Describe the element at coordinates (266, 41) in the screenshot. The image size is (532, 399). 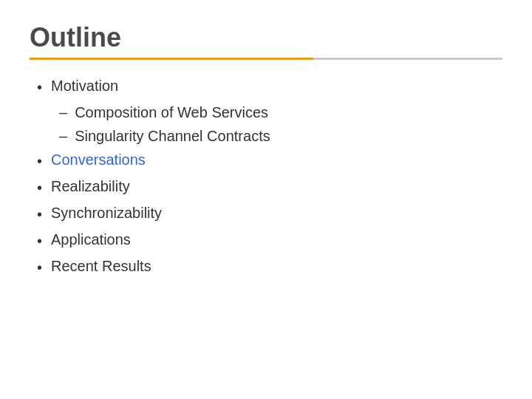
I see `title-section: Outline` at that location.